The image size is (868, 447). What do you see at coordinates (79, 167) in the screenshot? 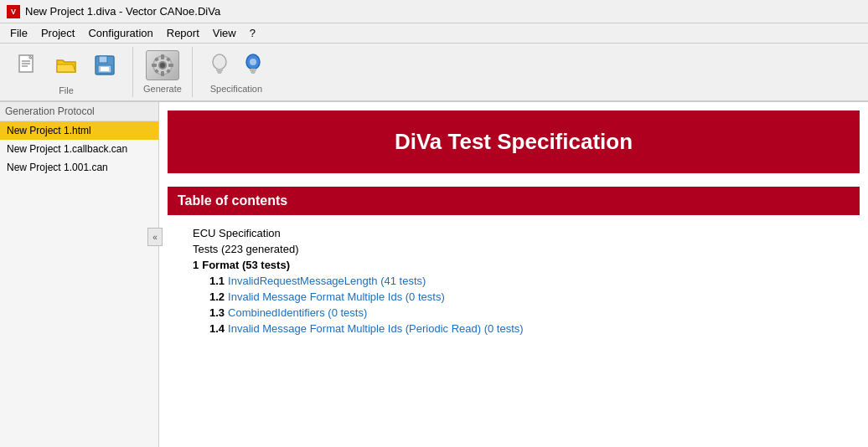
I see `sidebar-item-001can: New Project 1.001.can` at bounding box center [79, 167].